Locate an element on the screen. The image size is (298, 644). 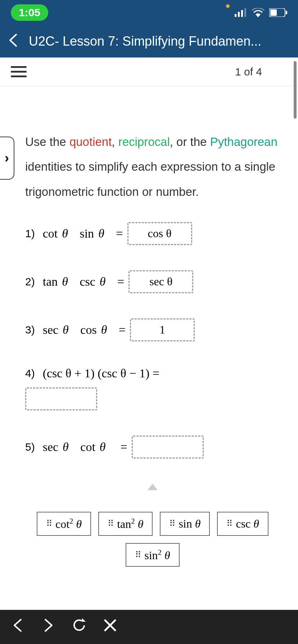
expr-text: sin is located at coordinates (87, 234).